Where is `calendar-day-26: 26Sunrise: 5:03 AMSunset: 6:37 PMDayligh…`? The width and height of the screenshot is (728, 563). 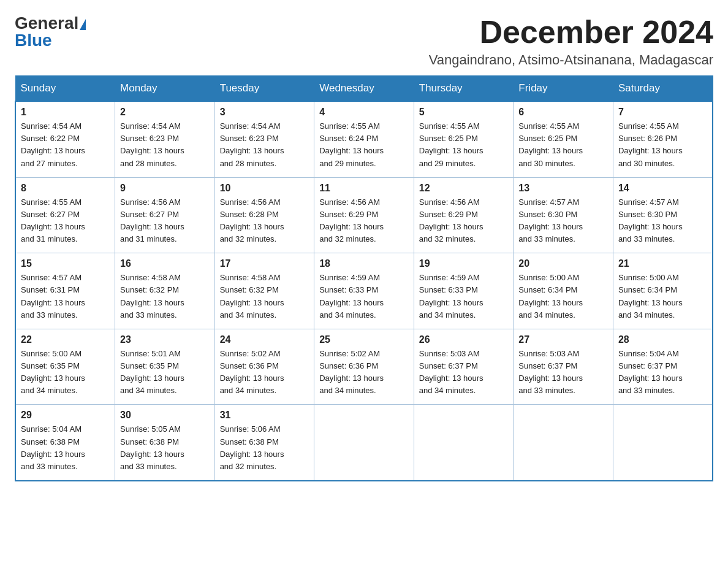
calendar-day-26: 26Sunrise: 5:03 AMSunset: 6:37 PMDayligh… is located at coordinates (463, 367).